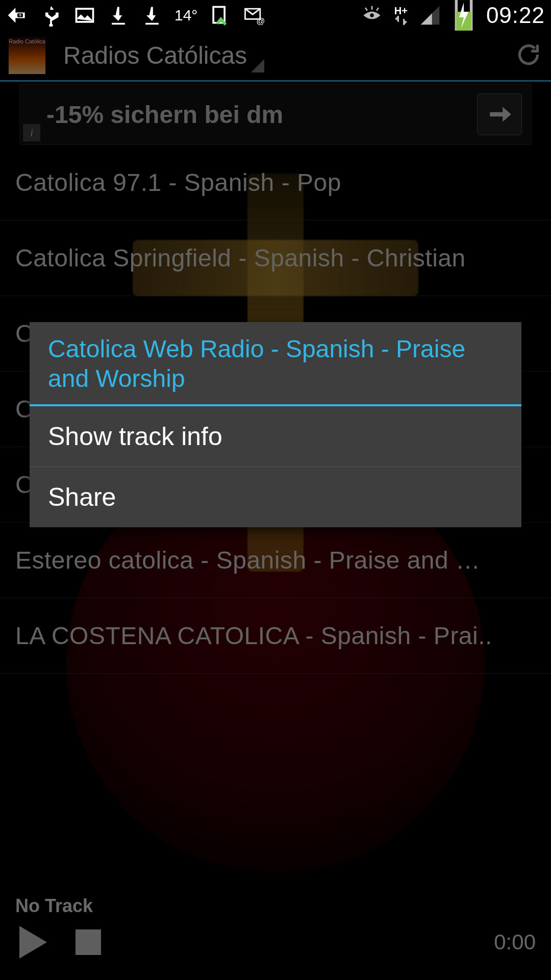 The height and width of the screenshot is (980, 551). What do you see at coordinates (85, 15) in the screenshot?
I see `picture-icon` at bounding box center [85, 15].